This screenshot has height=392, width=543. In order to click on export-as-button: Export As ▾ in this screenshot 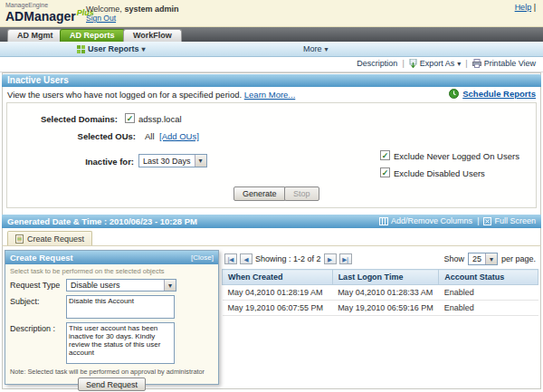, I will do `click(435, 63)`.